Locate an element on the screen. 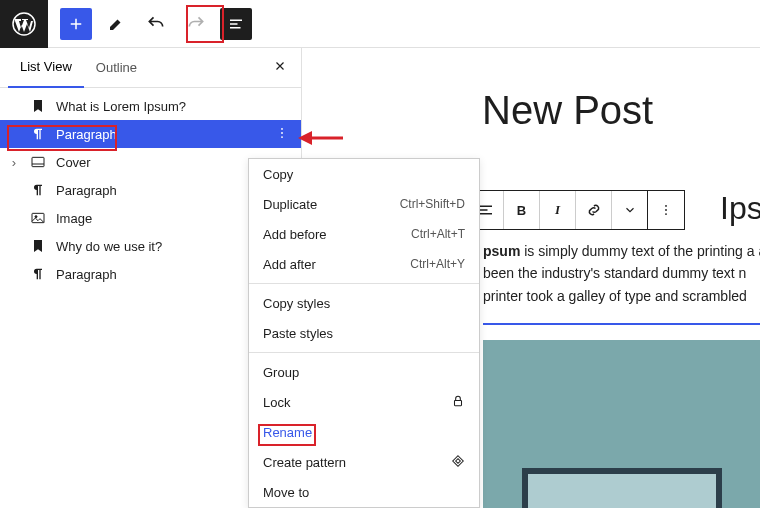 The width and height of the screenshot is (760, 508). paragraph-block: psum is simply dummy text of the printin… is located at coordinates (622, 274).